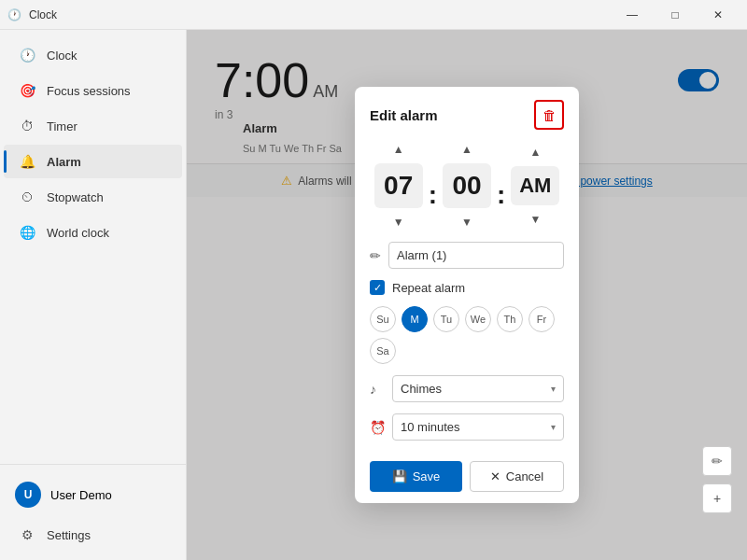 The image size is (747, 560). Describe the element at coordinates (399, 149) in the screenshot. I see `hours-up-button: ▲` at that location.